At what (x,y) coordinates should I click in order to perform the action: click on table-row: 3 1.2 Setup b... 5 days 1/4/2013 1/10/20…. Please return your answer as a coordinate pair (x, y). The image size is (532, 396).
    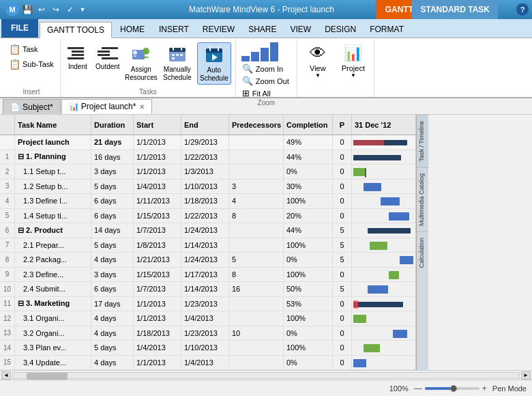
    Looking at the image, I should click on (207, 187).